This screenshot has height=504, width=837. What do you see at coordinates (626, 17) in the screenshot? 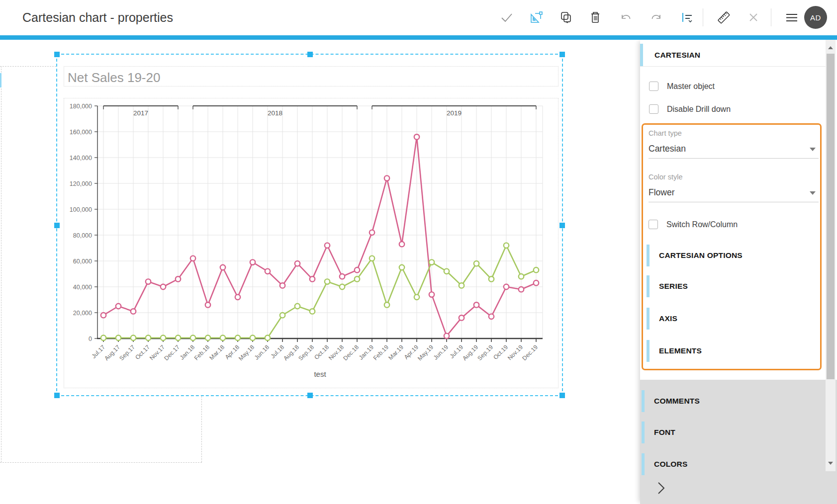
I see `undo-icon` at bounding box center [626, 17].